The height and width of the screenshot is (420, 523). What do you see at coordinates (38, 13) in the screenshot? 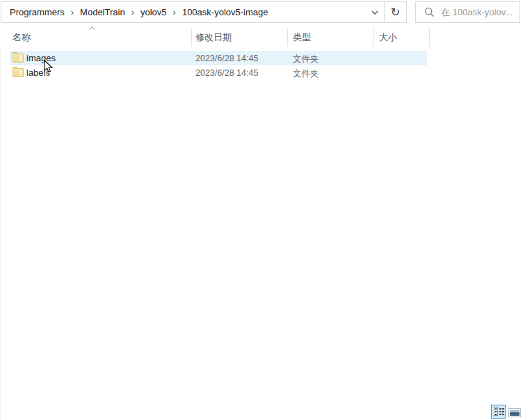
I see `breadcrumb-item-programmers: Programmers` at bounding box center [38, 13].